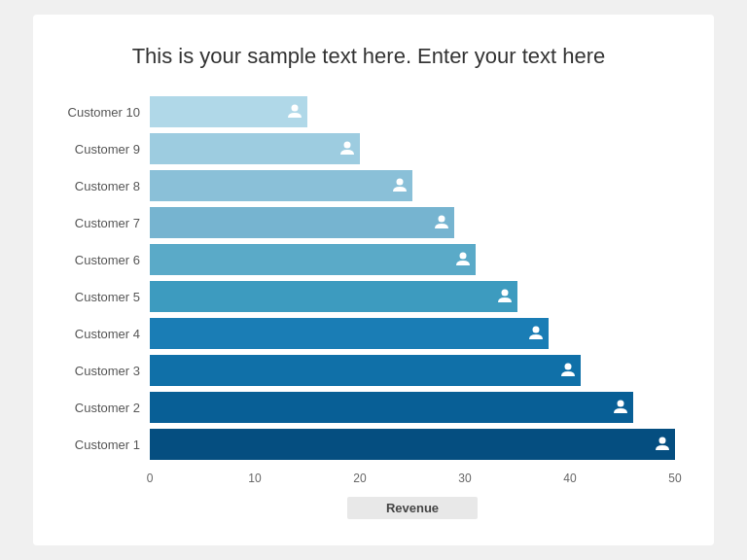  I want to click on bar-row: Customer 4, so click(369, 333).